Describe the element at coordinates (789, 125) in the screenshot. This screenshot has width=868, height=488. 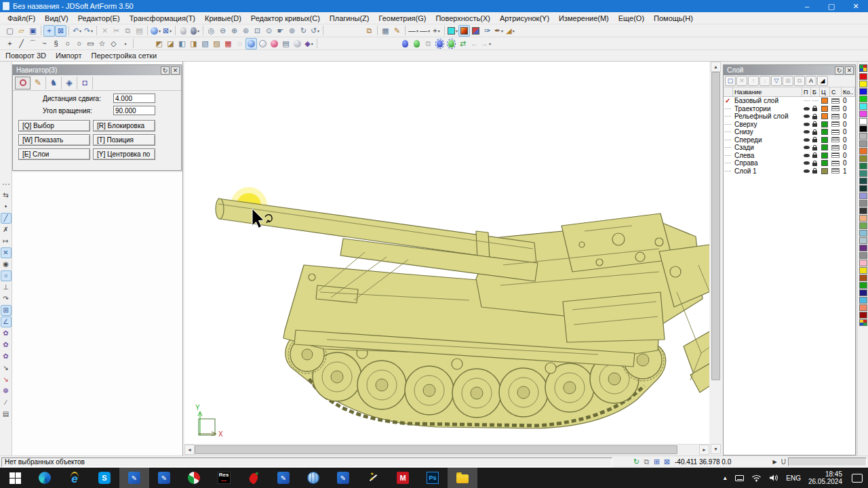
I see `layer-row: Сверху0` at that location.